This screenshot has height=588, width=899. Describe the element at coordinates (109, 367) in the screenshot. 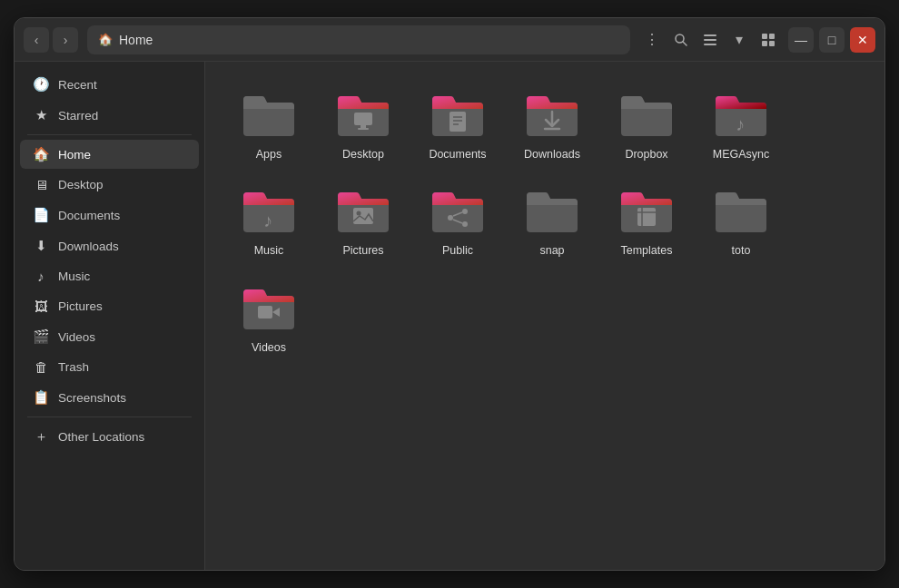

I see `sidebar-item-trash: 🗑 Trash` at that location.